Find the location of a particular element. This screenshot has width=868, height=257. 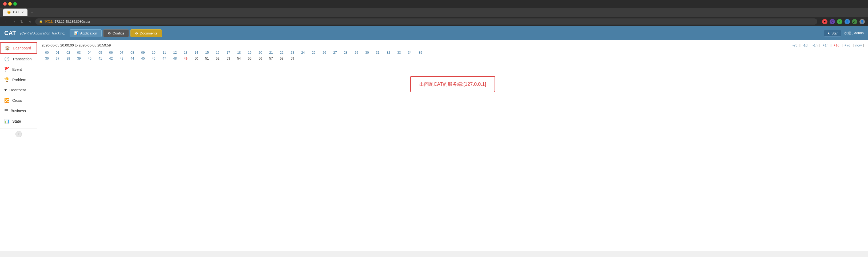

nav-plus-1h: +1h is located at coordinates (826, 45).